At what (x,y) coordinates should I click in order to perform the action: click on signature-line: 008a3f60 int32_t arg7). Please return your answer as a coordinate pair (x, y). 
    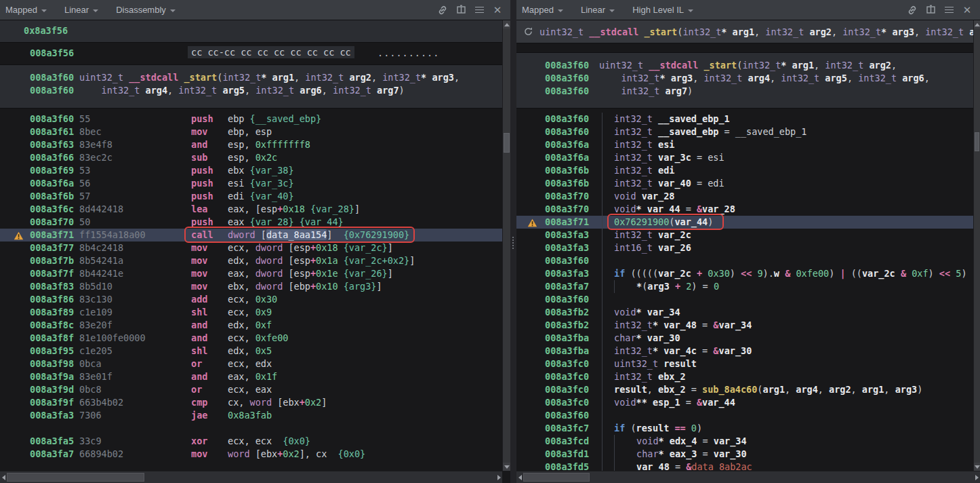
    Looking at the image, I should click on (745, 91).